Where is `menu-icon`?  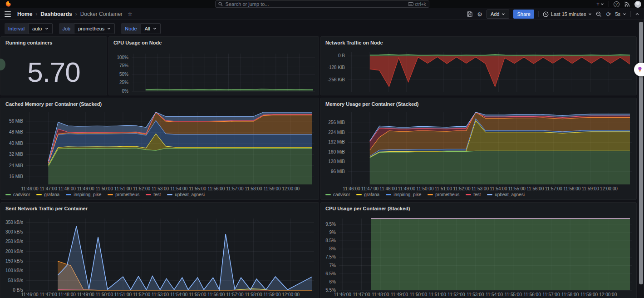 menu-icon is located at coordinates (8, 14).